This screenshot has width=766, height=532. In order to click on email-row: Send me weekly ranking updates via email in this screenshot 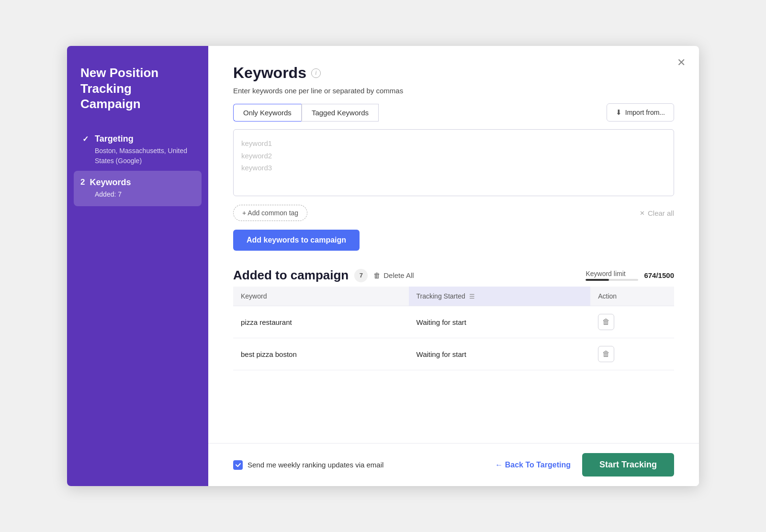, I will do `click(308, 465)`.